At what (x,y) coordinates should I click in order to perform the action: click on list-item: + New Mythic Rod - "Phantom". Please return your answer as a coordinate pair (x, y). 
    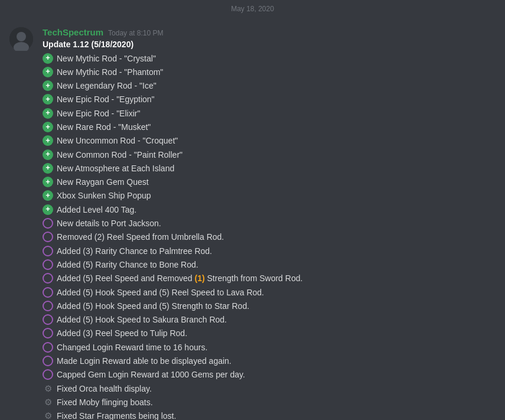
    Looking at the image, I should click on (269, 72).